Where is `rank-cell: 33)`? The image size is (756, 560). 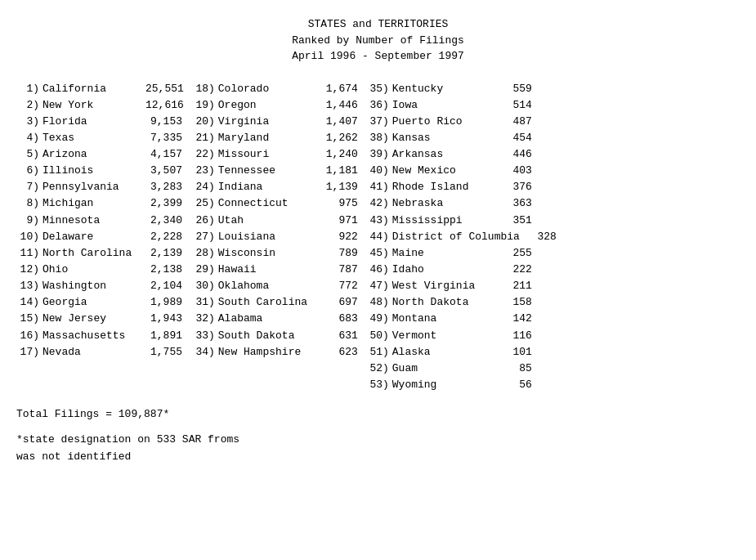
rank-cell: 33) is located at coordinates (204, 336).